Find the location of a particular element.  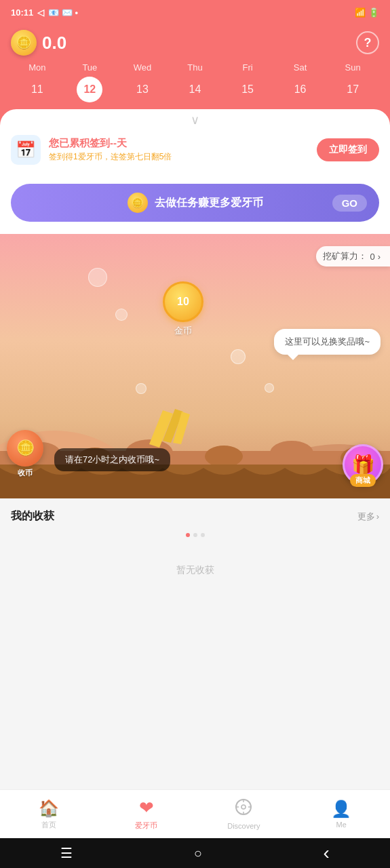

mining-arrow-icon: › is located at coordinates (379, 256).